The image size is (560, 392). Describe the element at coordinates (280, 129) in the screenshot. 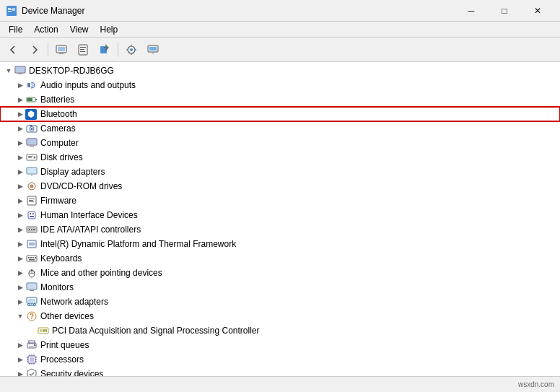

I see `tree-item-cameras: ▶ Cameras` at that location.